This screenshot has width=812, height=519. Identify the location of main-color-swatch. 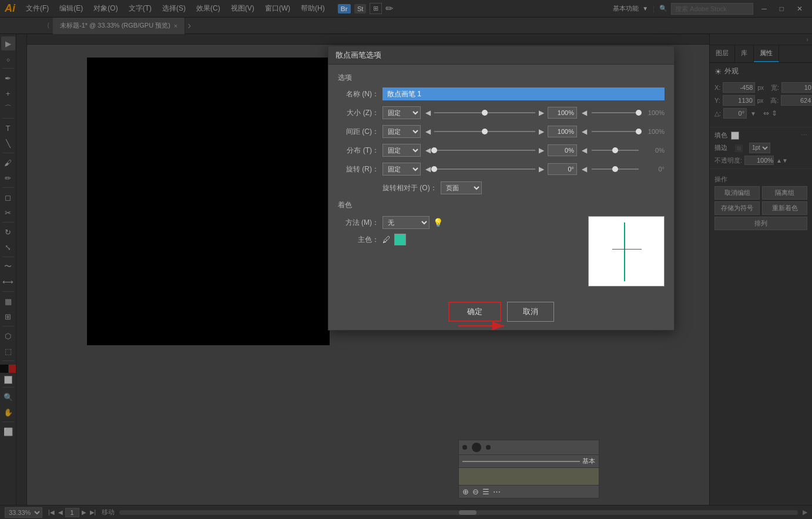
(400, 240).